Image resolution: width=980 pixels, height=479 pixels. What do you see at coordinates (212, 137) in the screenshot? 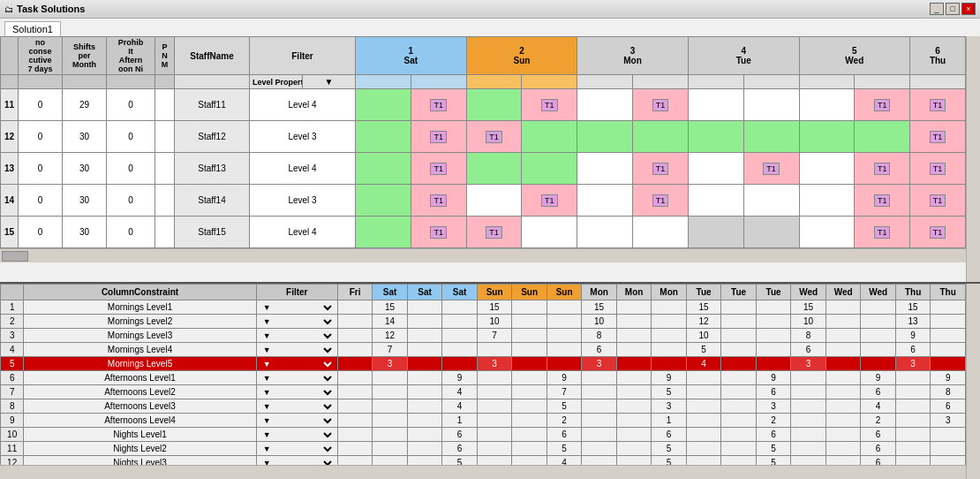
I see `staffname-12: Staff12` at bounding box center [212, 137].